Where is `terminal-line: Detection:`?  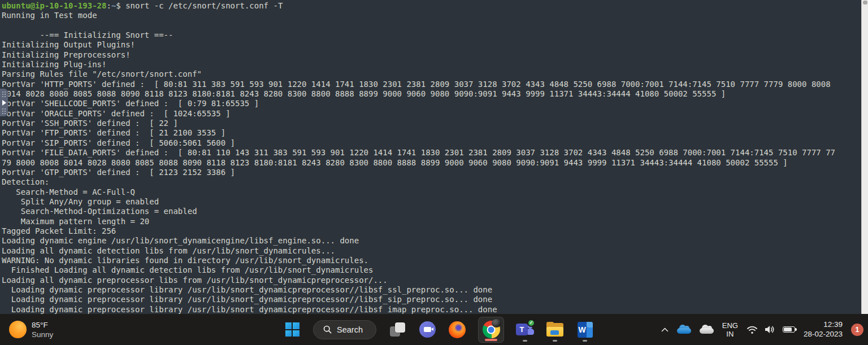
terminal-line: Detection: is located at coordinates (431, 182).